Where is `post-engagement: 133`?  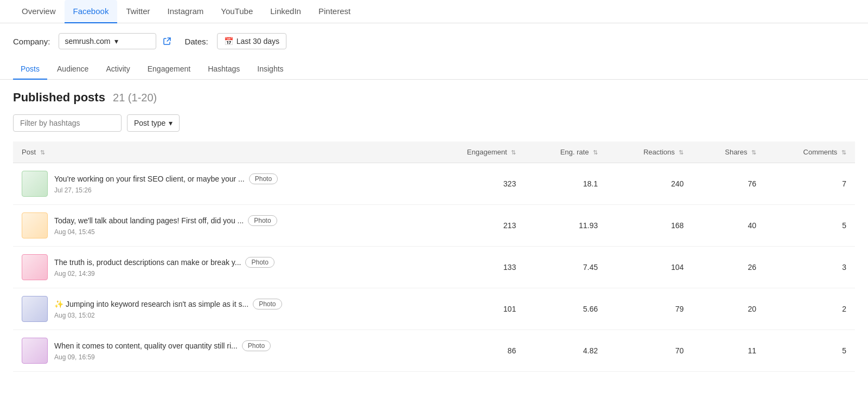 post-engagement: 133 is located at coordinates (475, 268).